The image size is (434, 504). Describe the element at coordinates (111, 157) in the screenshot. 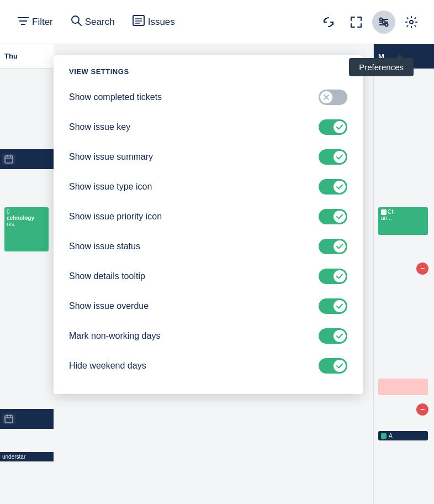

I see `panel-row-label-2: Show issue summary` at that location.